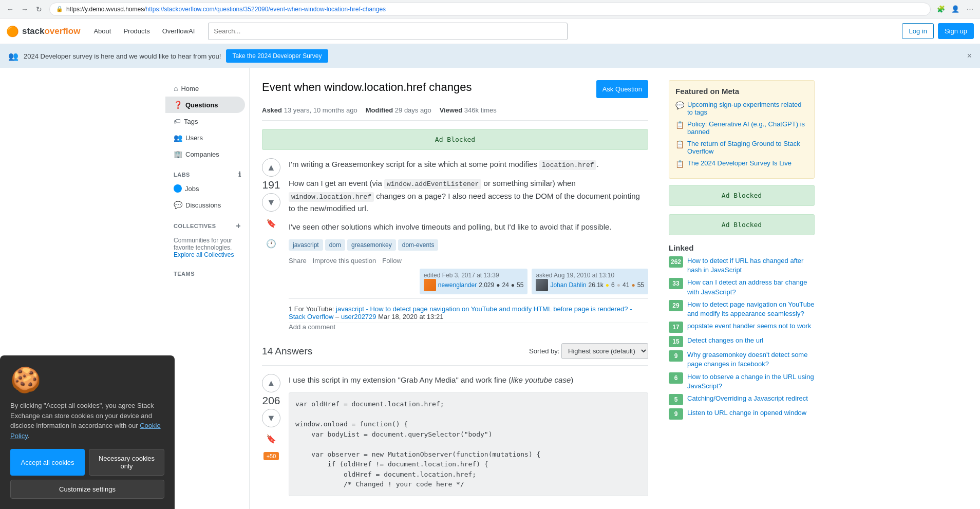  What do you see at coordinates (742, 248) in the screenshot?
I see `linked-title: Linked` at bounding box center [742, 248].